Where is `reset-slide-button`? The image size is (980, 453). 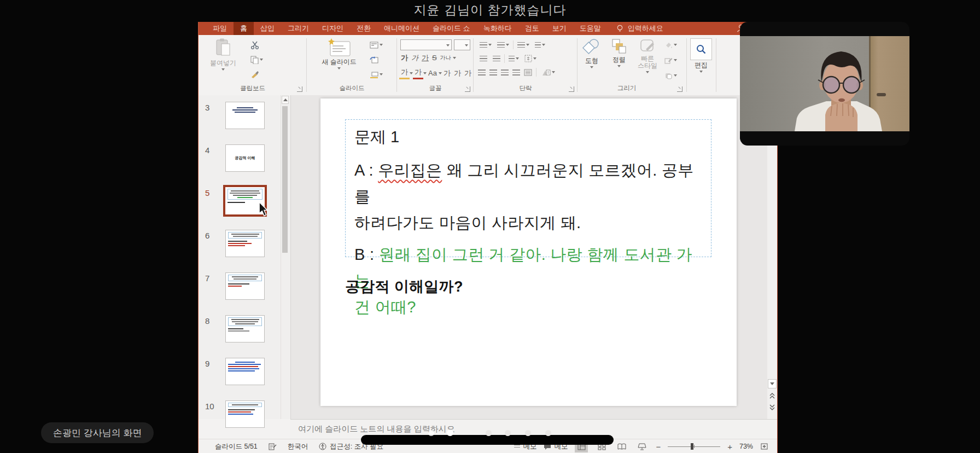
reset-slide-button is located at coordinates (376, 60).